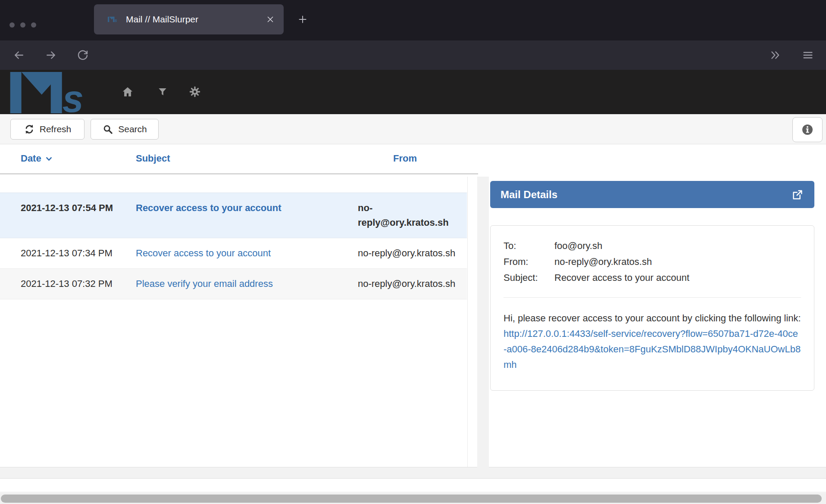 The image size is (826, 504). What do you see at coordinates (31, 159) in the screenshot?
I see `column-header-date-label: Date` at bounding box center [31, 159].